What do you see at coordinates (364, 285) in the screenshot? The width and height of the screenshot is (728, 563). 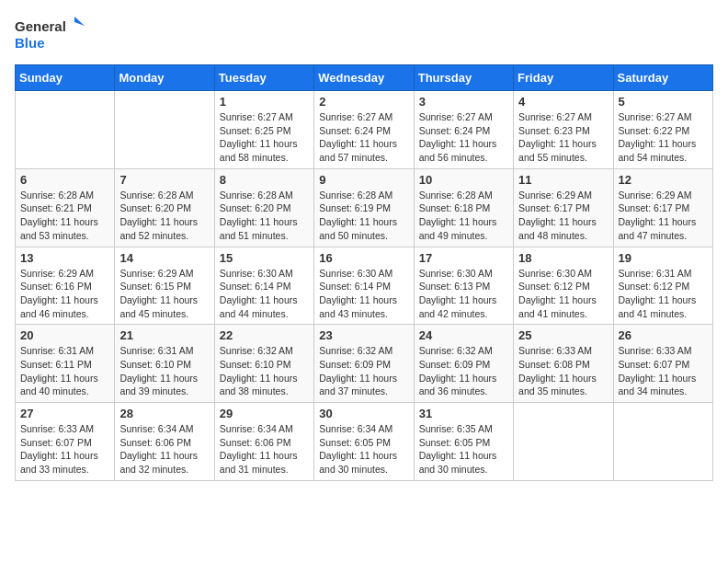 I see `calendar-week-row: 13Sunrise: 6:29 AM Sunset: 6:16 PM Dayli…` at bounding box center [364, 285].